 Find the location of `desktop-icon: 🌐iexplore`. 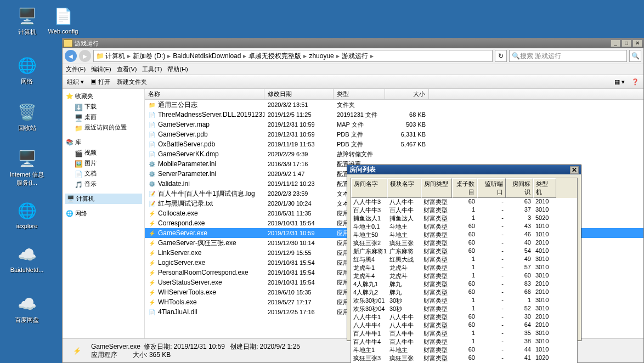

desktop-icon: 🌐iexplore is located at coordinates (27, 215).